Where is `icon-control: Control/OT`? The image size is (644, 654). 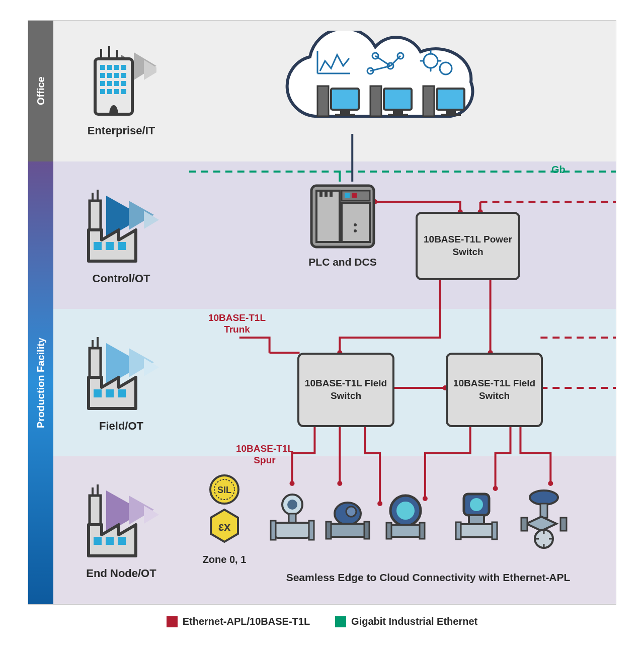
icon-control: Control/OT is located at coordinates (121, 235).